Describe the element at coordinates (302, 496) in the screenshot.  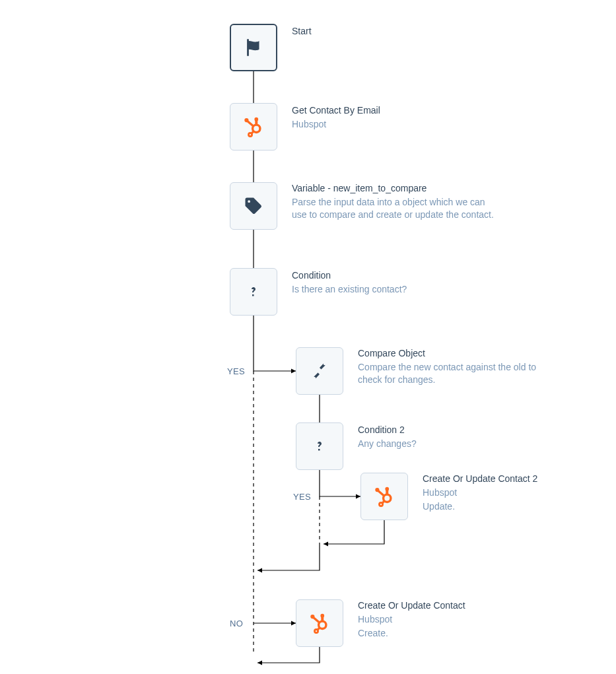
I see `branch-yes2-label: YES` at that location.